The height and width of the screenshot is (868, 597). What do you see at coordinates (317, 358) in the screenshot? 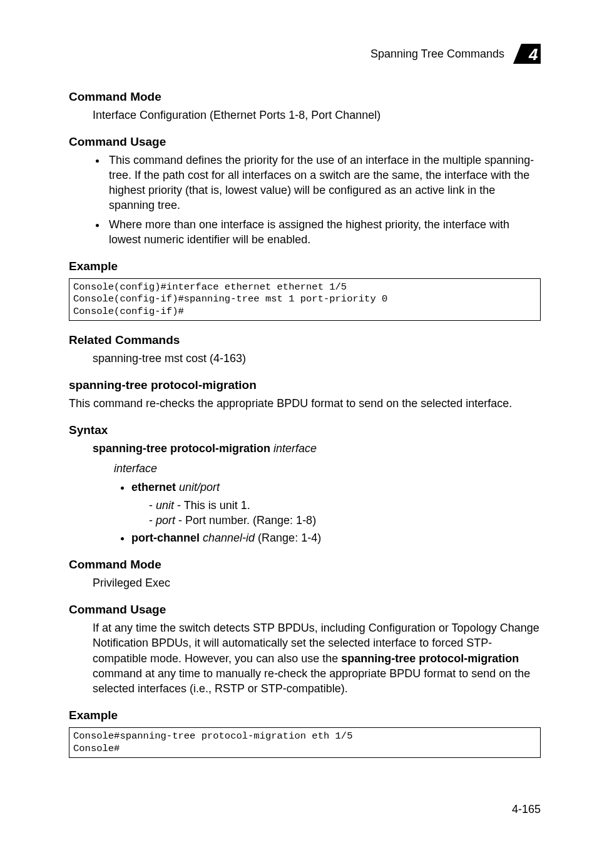
I see `related-commands-text: spanning-tree mst cost (4-163)` at bounding box center [317, 358].